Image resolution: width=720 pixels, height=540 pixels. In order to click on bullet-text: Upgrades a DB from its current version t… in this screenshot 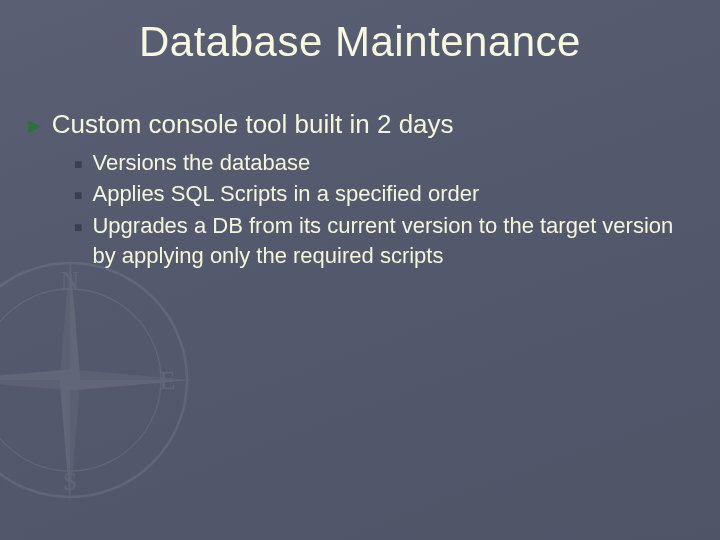, I will do `click(386, 240)`.